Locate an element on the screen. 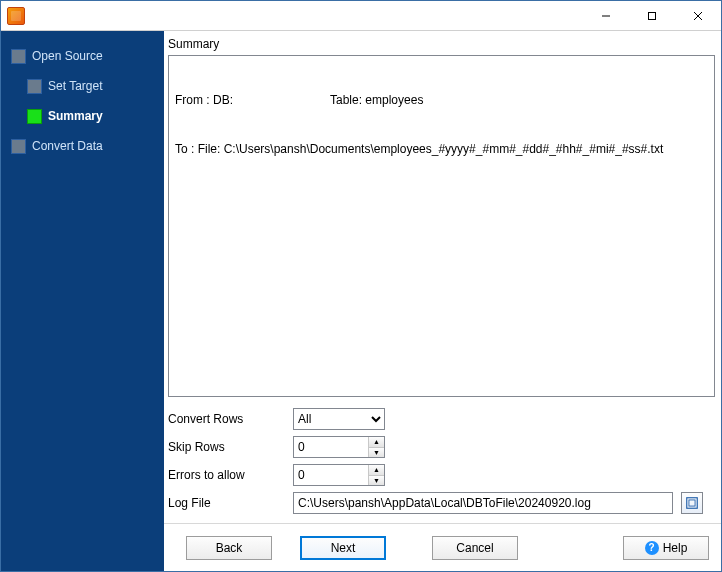  browse-icon is located at coordinates (692, 503).